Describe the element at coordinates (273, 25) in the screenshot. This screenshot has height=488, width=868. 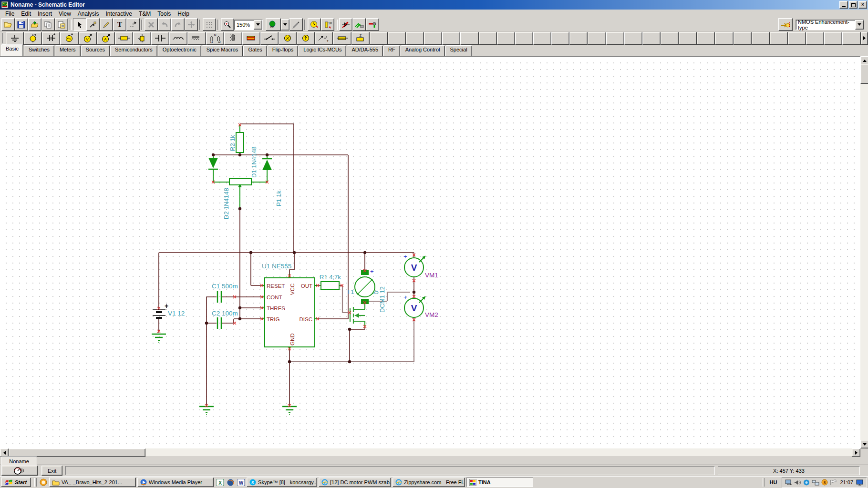
I see `dc-mode-button: DC` at that location.